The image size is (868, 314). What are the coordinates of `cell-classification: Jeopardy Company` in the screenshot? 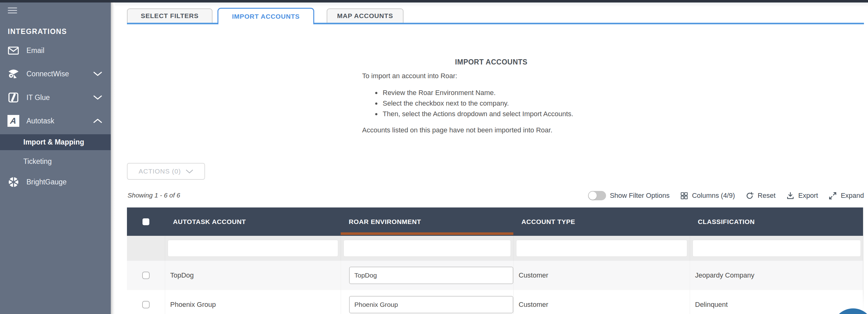 It's located at (776, 275).